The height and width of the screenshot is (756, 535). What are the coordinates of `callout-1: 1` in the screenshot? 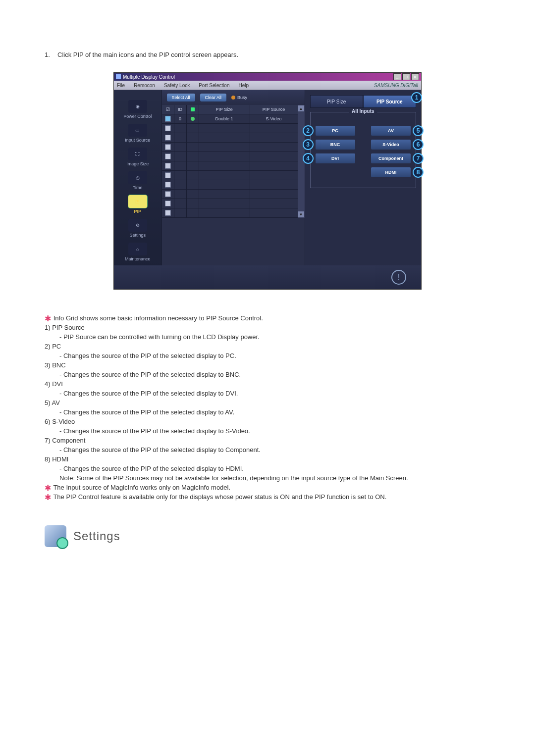 It's located at (417, 98).